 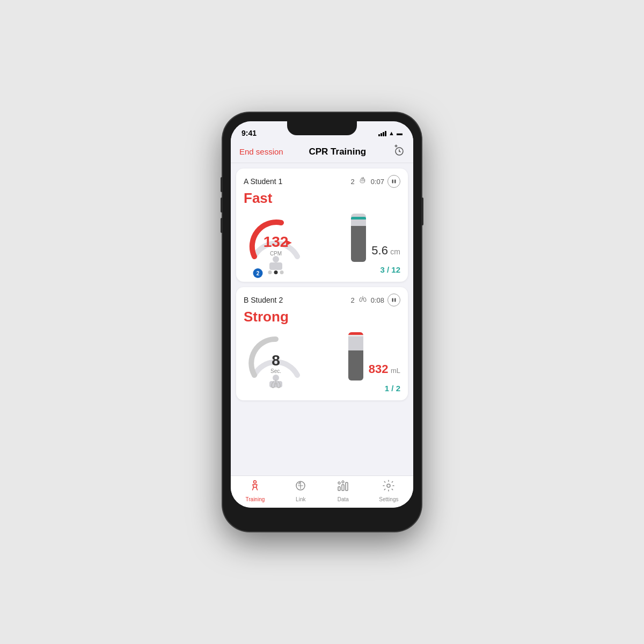 I want to click on data-icon, so click(x=343, y=487).